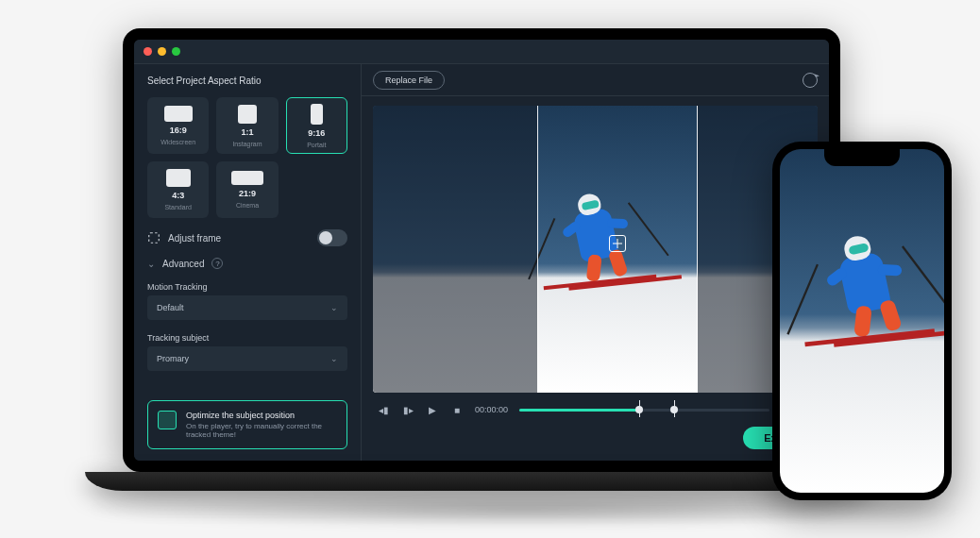 This screenshot has height=538, width=980. Describe the element at coordinates (482, 52) in the screenshot. I see `window-titlebar` at that location.